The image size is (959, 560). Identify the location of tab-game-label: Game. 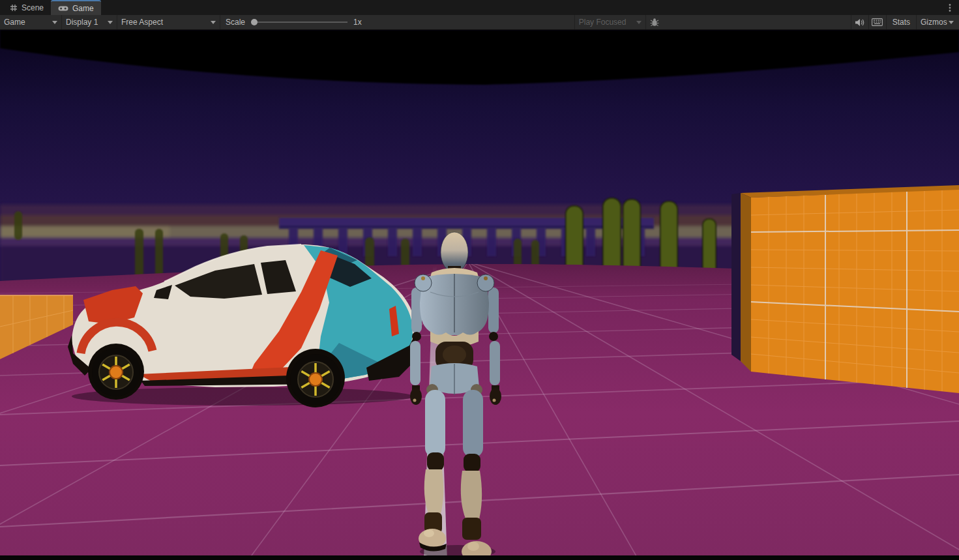
(83, 8).